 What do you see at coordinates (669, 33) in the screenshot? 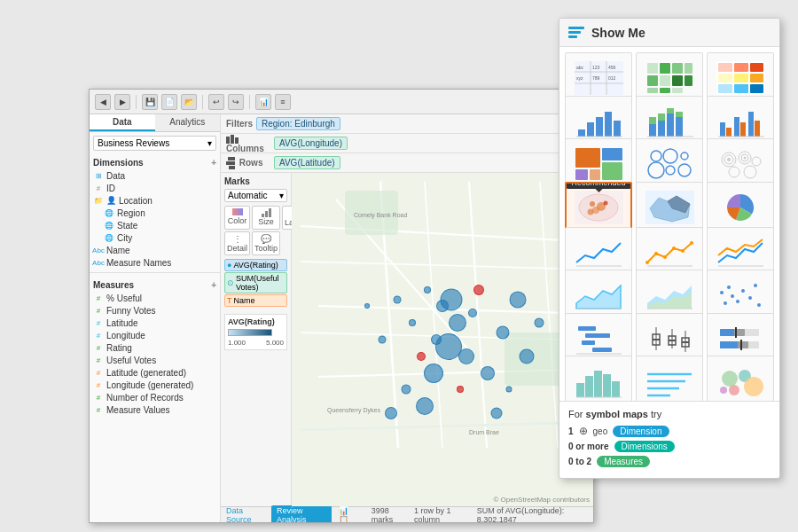
I see `show-me-header: Show Me` at bounding box center [669, 33].